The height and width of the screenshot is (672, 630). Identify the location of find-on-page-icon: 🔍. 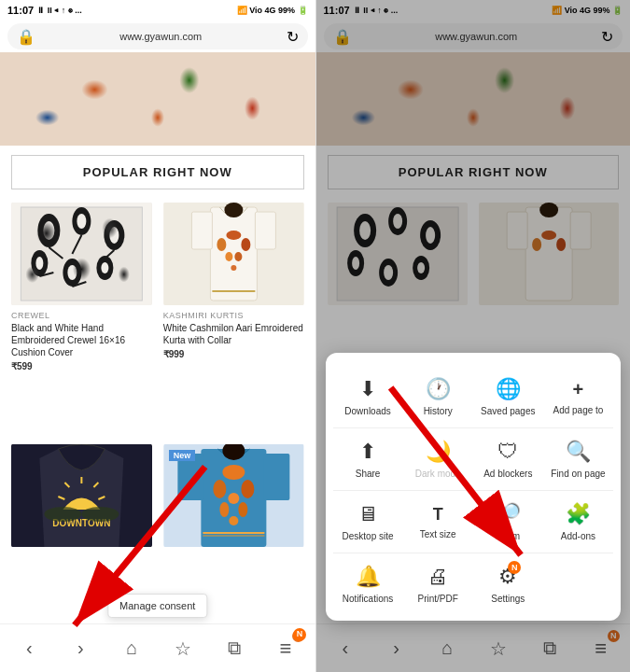
(579, 452).